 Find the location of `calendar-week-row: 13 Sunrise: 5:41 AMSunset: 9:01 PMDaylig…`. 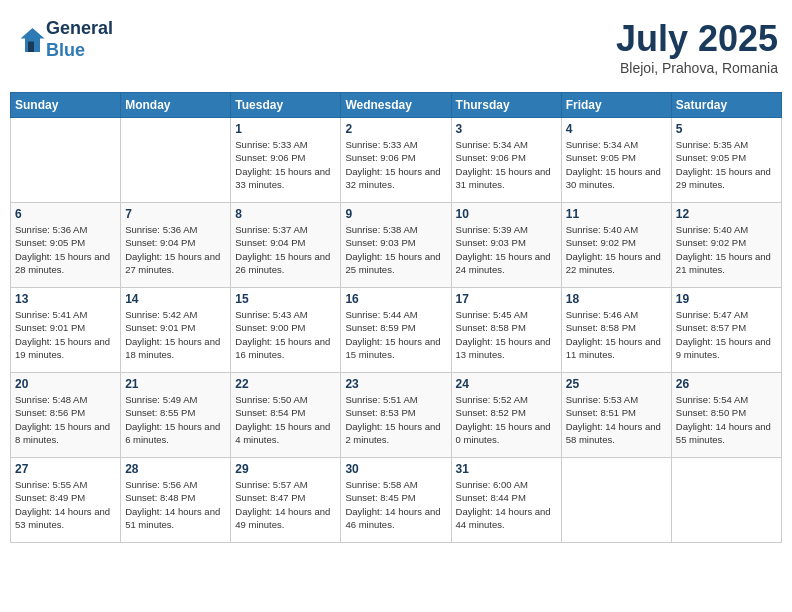

calendar-week-row: 13 Sunrise: 5:41 AMSunset: 9:01 PMDaylig… is located at coordinates (396, 330).